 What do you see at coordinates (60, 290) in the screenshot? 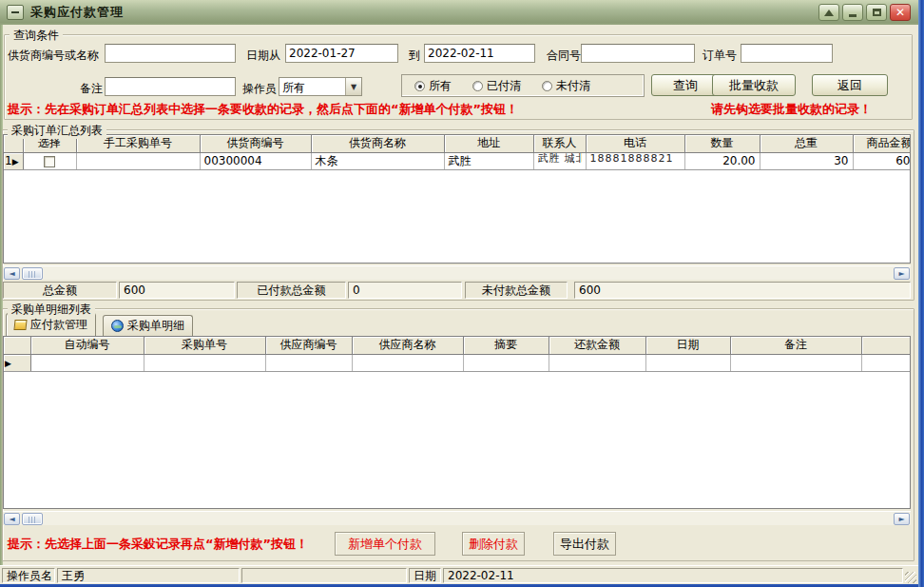
I see `total-amount-label: 总金额` at bounding box center [60, 290].